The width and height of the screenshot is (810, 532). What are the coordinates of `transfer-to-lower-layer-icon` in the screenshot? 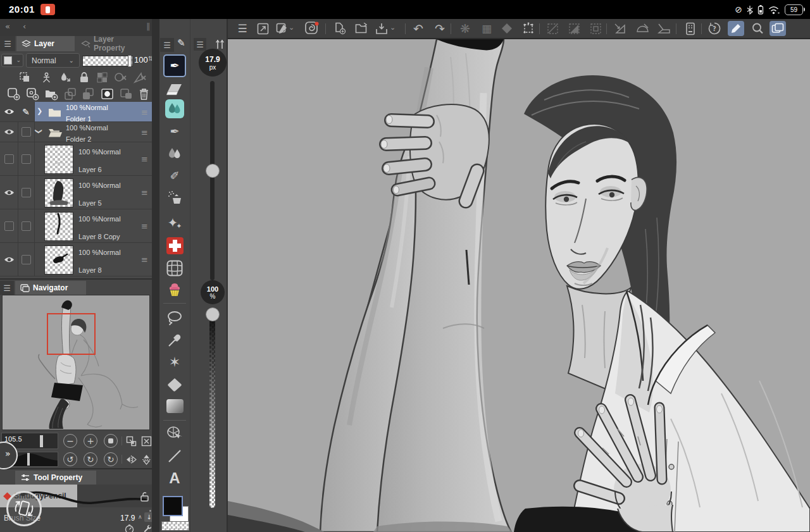 It's located at (70, 94).